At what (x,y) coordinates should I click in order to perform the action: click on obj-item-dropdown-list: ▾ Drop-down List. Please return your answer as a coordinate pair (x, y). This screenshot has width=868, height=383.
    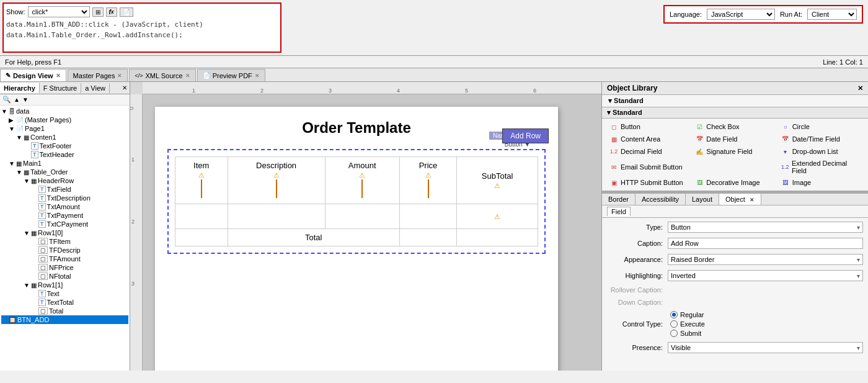
    Looking at the image, I should click on (821, 151).